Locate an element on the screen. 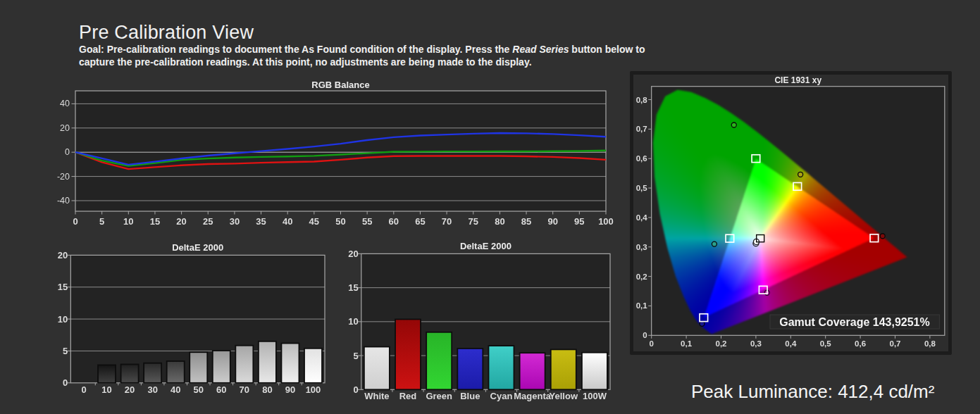 This screenshot has width=980, height=414. svg-text: 55 is located at coordinates (367, 221).